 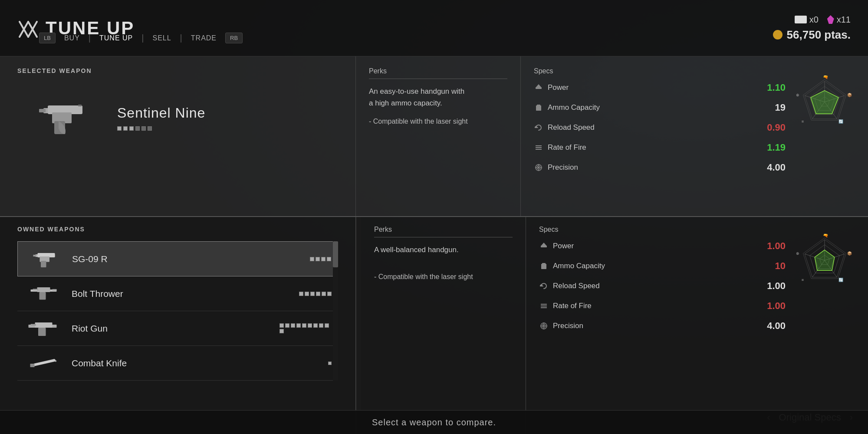 What do you see at coordinates (306, 328) in the screenshot?
I see `riot-gun-dots` at bounding box center [306, 328].